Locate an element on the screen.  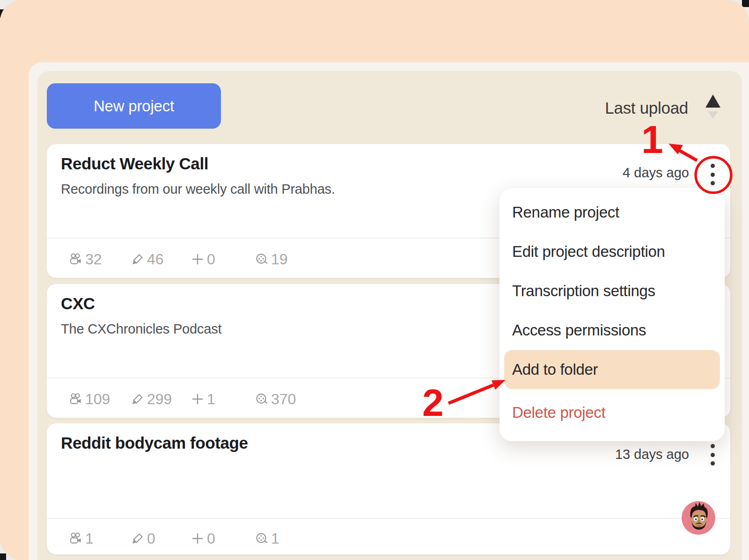
sort-arrows-icon is located at coordinates (713, 108).